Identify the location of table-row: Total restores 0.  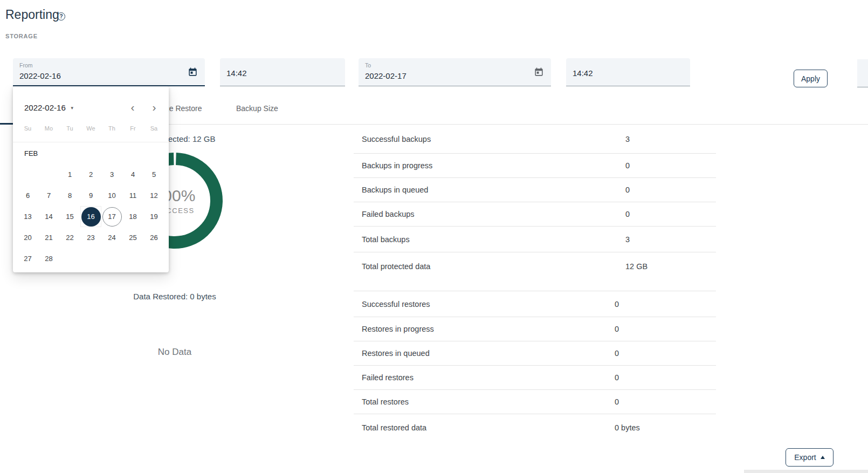
(535, 402).